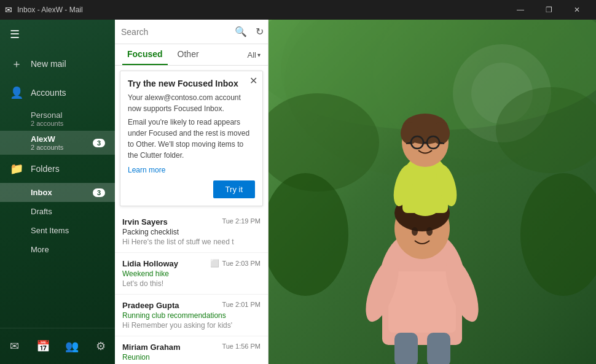  What do you see at coordinates (47, 147) in the screenshot?
I see `alexw-desc: 2 accounts` at bounding box center [47, 147].